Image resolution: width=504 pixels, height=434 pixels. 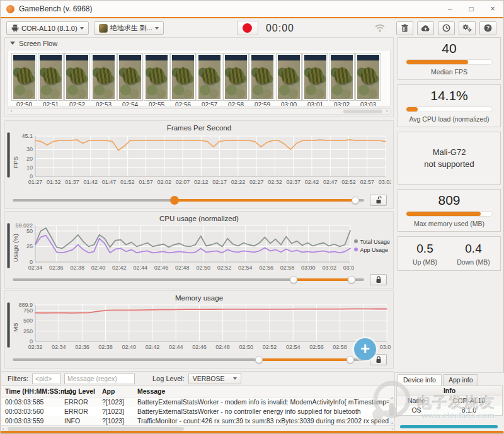 What do you see at coordinates (461, 380) in the screenshot?
I see `tab-app-info: App info` at bounding box center [461, 380].